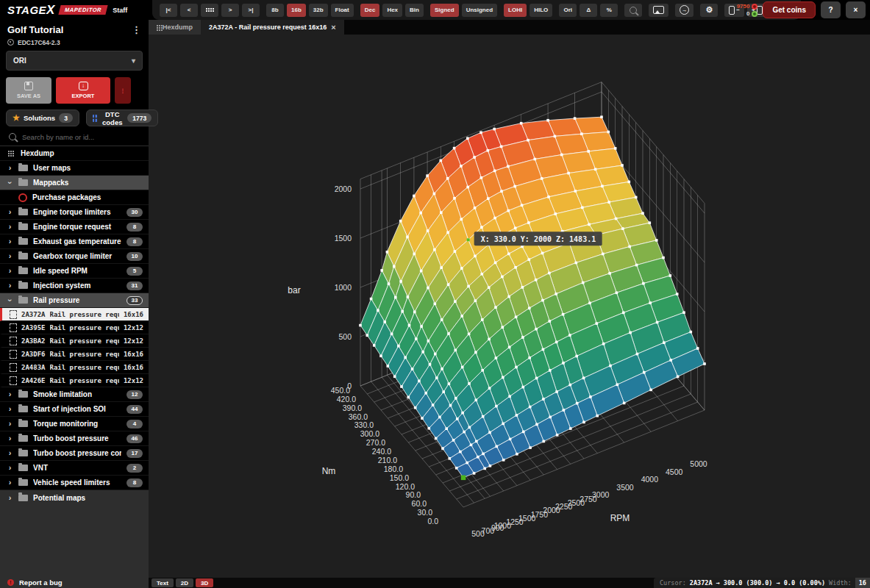 The image size is (870, 588). What do you see at coordinates (185, 583) in the screenshot?
I see `view-2d-button: 2D` at bounding box center [185, 583].